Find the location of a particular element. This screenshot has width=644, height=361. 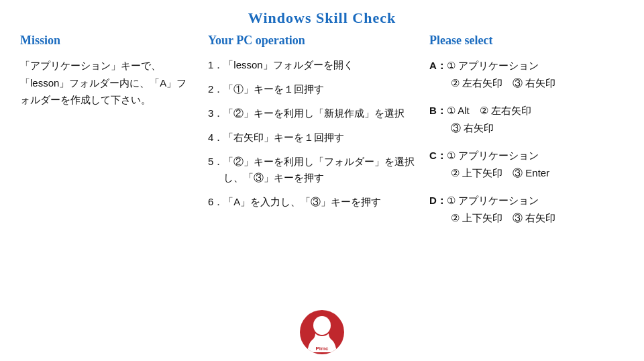

option-label: A： is located at coordinates (438, 66).